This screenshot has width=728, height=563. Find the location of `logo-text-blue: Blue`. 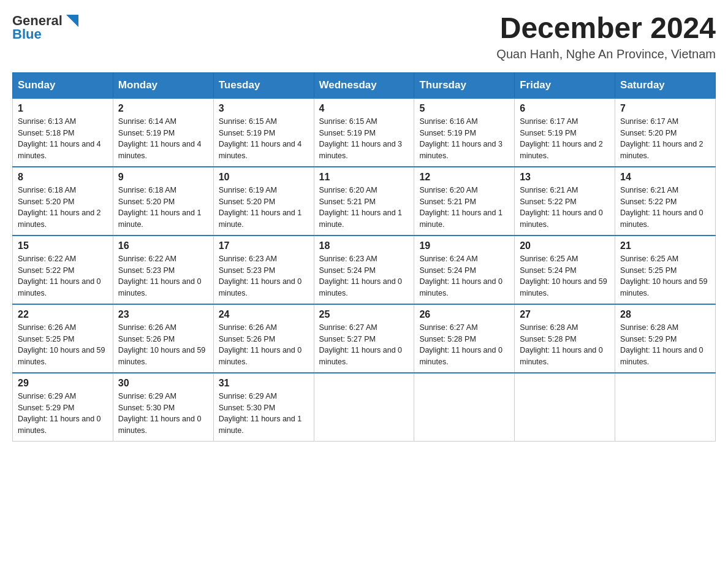

logo-text-blue: Blue is located at coordinates (27, 34).